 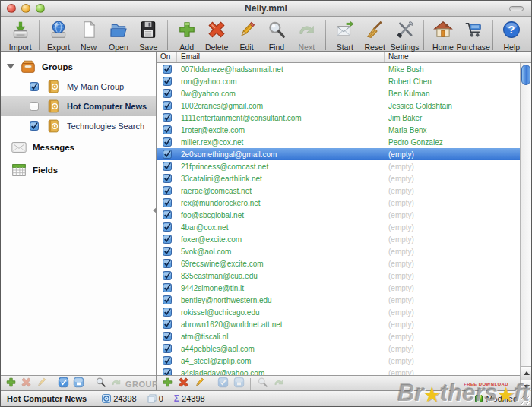 I want to click on toolbar-item-import: Import, so click(x=20, y=35).